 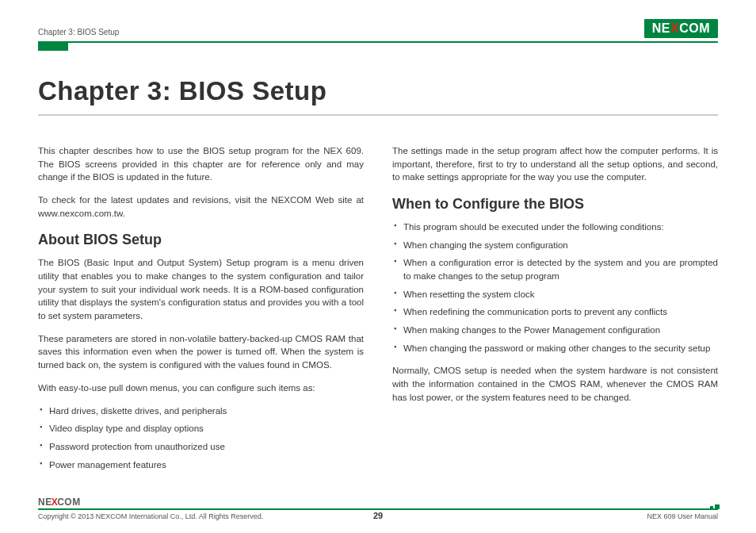 I want to click on right-outro: Normally, CMOS setup is needed when the …, so click(x=555, y=384).